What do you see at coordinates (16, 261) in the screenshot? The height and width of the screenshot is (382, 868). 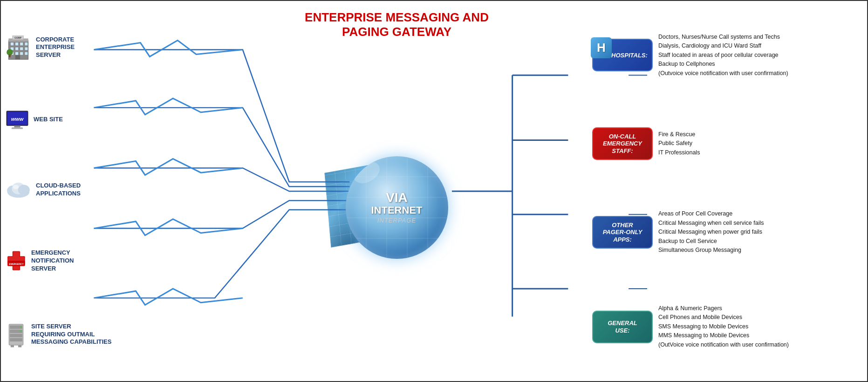 I see `emergency-icon: EMERGENCY` at bounding box center [16, 261].